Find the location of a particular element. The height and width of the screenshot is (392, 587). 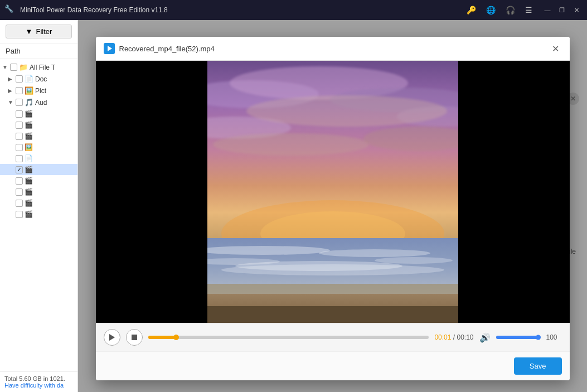

video-black-right is located at coordinates (514, 192).